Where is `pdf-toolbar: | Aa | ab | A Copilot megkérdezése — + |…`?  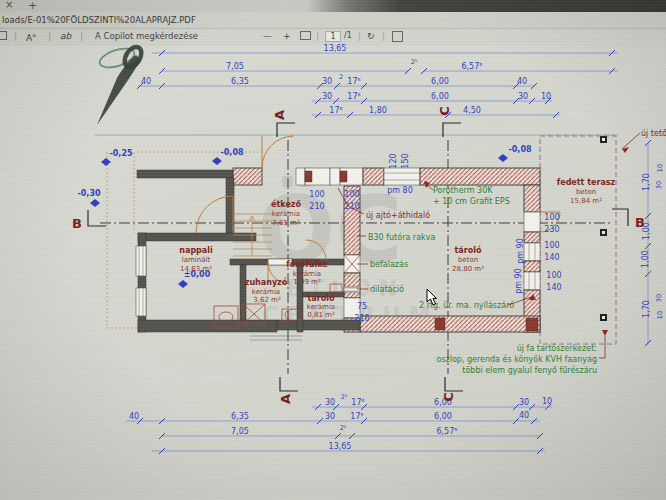 pdf-toolbar: | Aa | ab | A Copilot megkérdezése — + |… is located at coordinates (333, 38).